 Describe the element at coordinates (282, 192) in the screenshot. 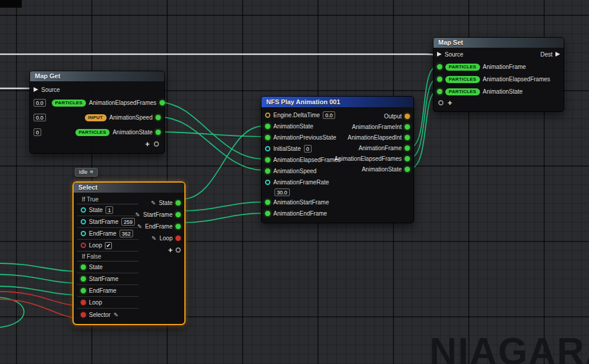

I see `default-value-box: 30.0` at that location.